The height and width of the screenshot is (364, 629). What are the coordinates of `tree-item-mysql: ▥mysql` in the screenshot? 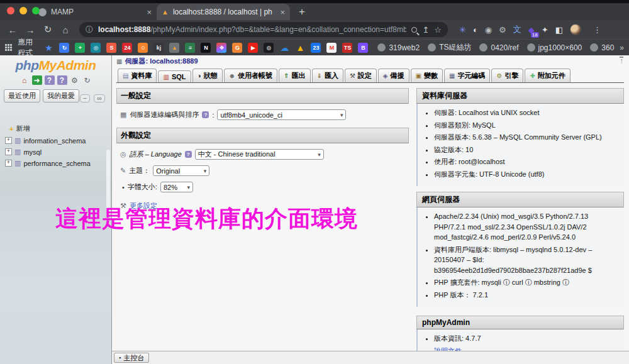 It's located at (58, 152).